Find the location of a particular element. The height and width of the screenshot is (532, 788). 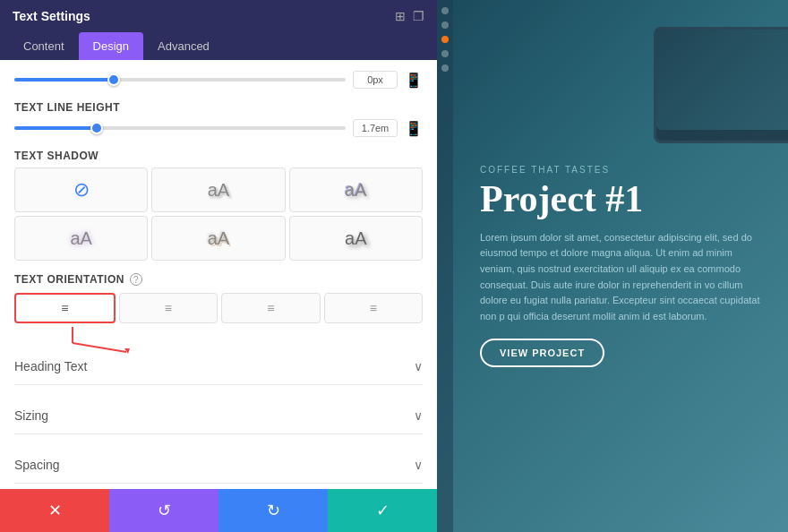

sidebar-strip is located at coordinates (445, 266).